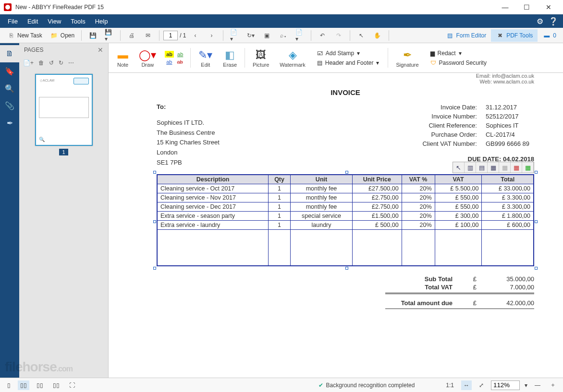  I want to click on note-tool: ▬Note, so click(123, 58).